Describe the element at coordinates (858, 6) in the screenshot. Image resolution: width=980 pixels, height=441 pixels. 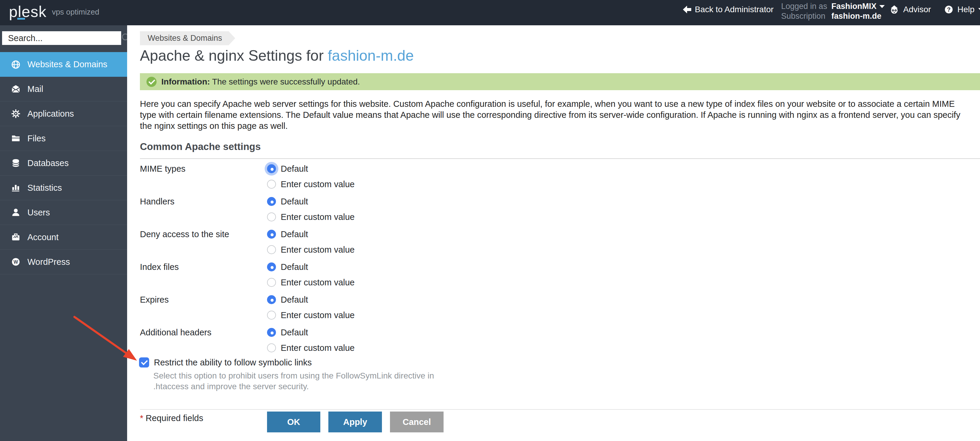
I see `logged-in-user-menu: FashionMIX` at that location.